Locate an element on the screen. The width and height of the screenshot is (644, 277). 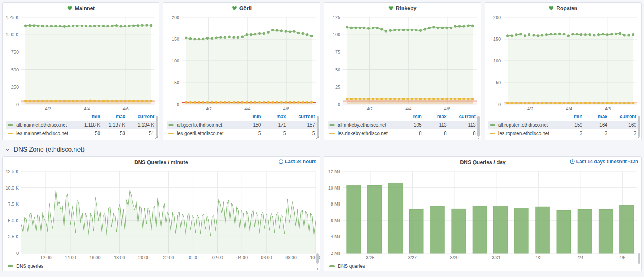
legend-row: all.goerli.ethdisco.net 150 171 157 is located at coordinates (242, 125).